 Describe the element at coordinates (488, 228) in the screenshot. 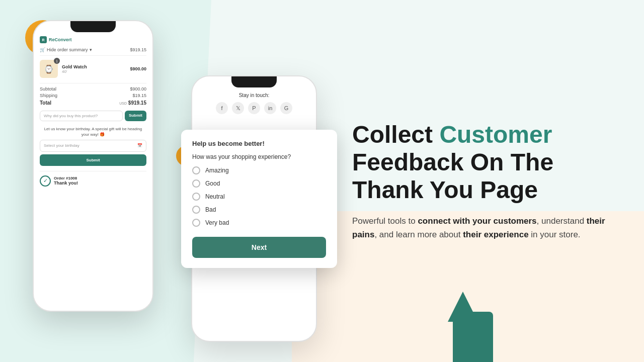

I see `subtext: Powerful tools to connect with your cust…` at that location.